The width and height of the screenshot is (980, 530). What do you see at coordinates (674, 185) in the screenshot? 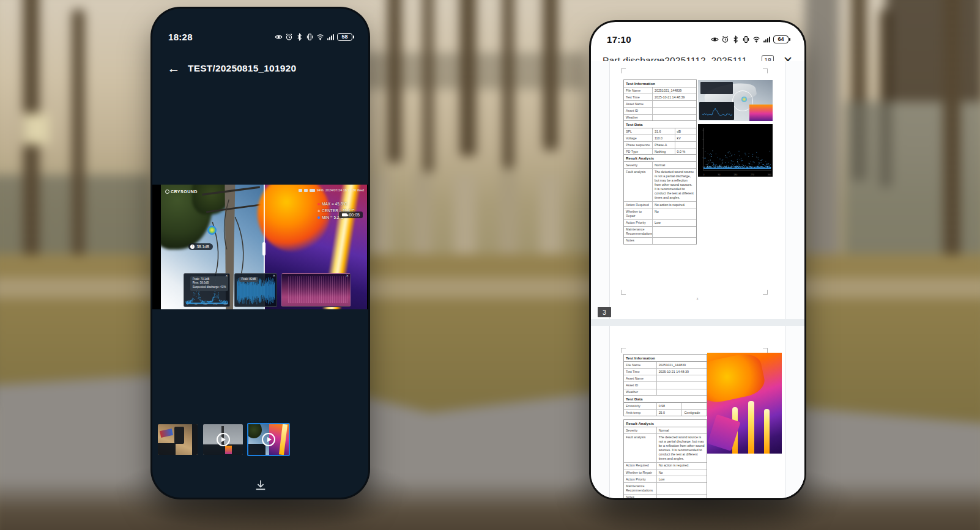
I see `table-row-value: The detected sound source is not a parti…` at bounding box center [674, 185].